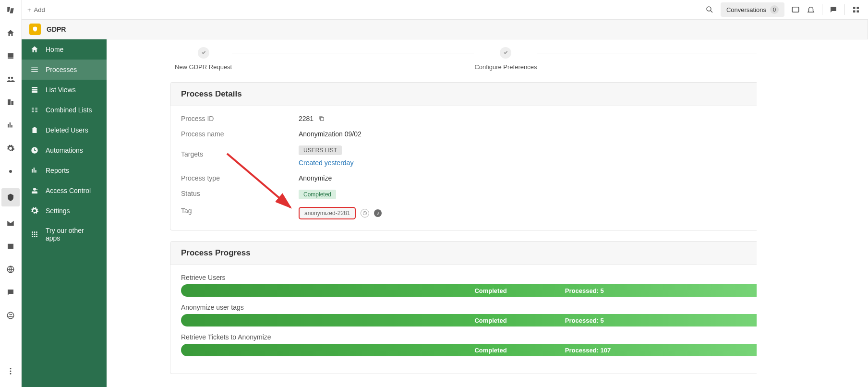  I want to click on side-nav: Home Processes List Views Combined Lists…, so click(64, 213).